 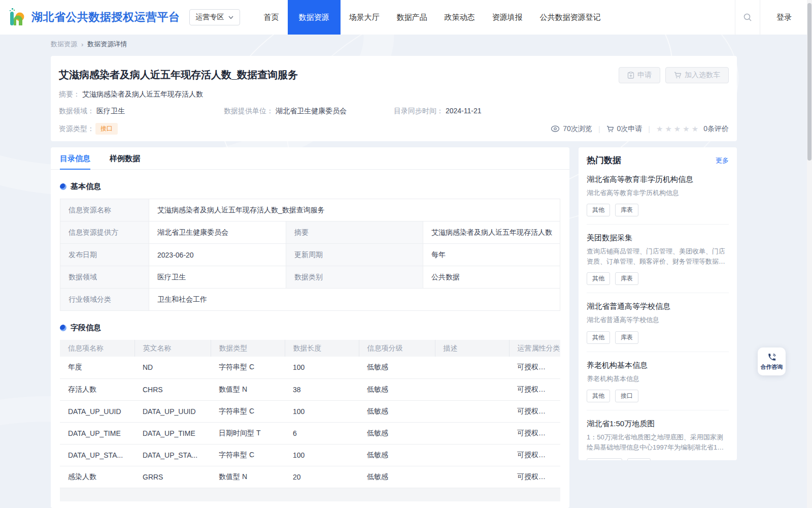 I want to click on basic-info-section-header: 基本信息, so click(x=310, y=187).